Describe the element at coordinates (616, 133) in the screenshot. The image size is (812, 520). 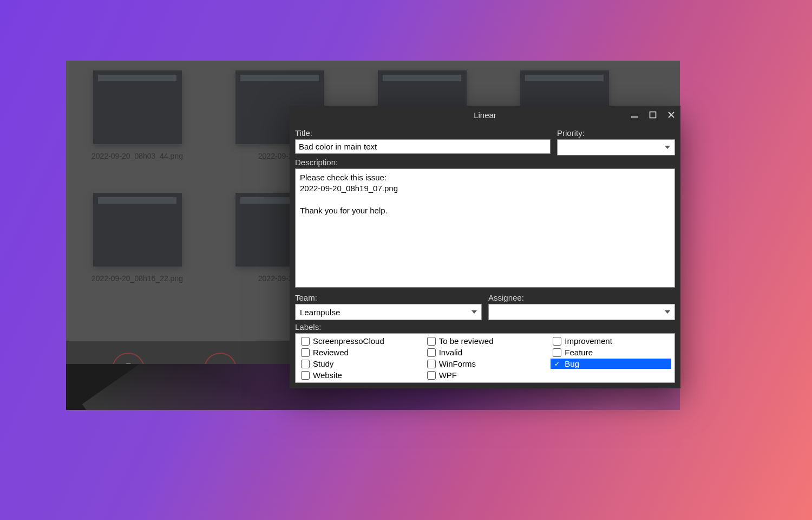
I see `priority-label: Priority:` at that location.